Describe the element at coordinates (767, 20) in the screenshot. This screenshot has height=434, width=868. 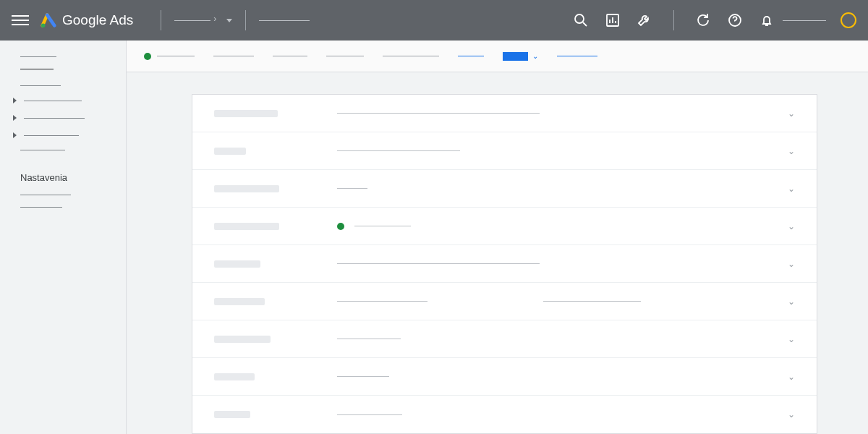
I see `notifications-icon` at that location.